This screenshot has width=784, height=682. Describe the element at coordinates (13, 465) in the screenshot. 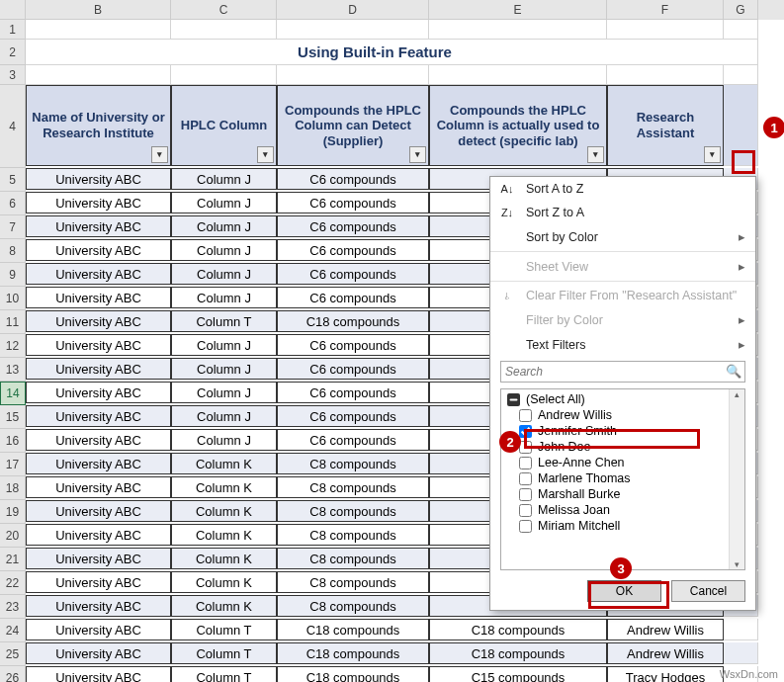

I see `row-number: 17` at that location.